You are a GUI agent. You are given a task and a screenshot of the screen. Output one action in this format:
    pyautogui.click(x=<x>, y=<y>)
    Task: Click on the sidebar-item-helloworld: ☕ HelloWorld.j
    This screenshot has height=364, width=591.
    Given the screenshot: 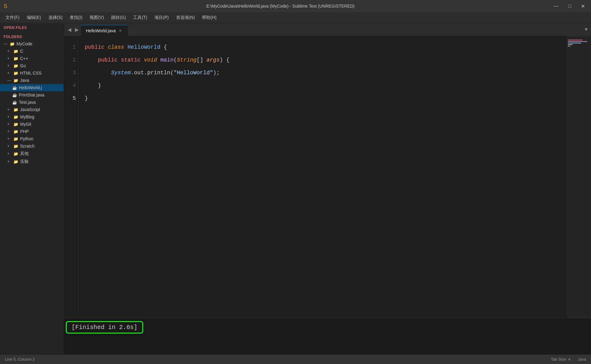 What is the action you would take?
    pyautogui.click(x=32, y=88)
    